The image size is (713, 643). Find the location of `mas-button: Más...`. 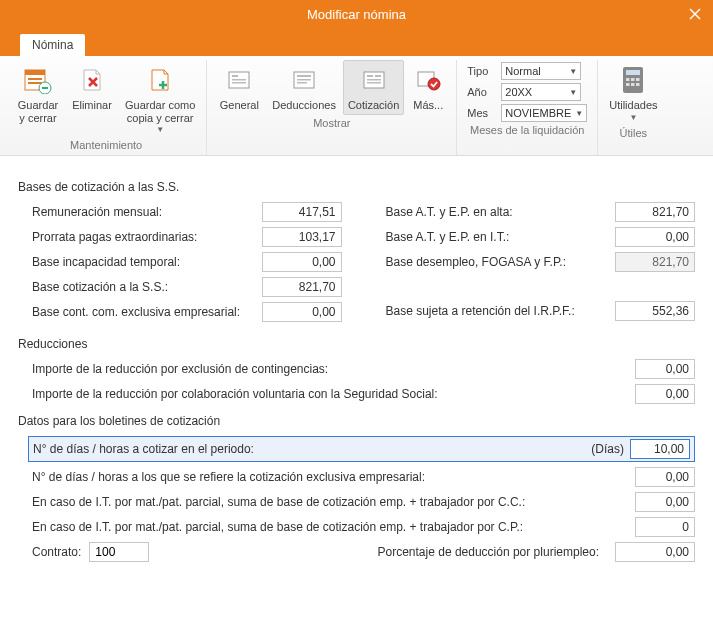

mas-button: Más... is located at coordinates (428, 88).